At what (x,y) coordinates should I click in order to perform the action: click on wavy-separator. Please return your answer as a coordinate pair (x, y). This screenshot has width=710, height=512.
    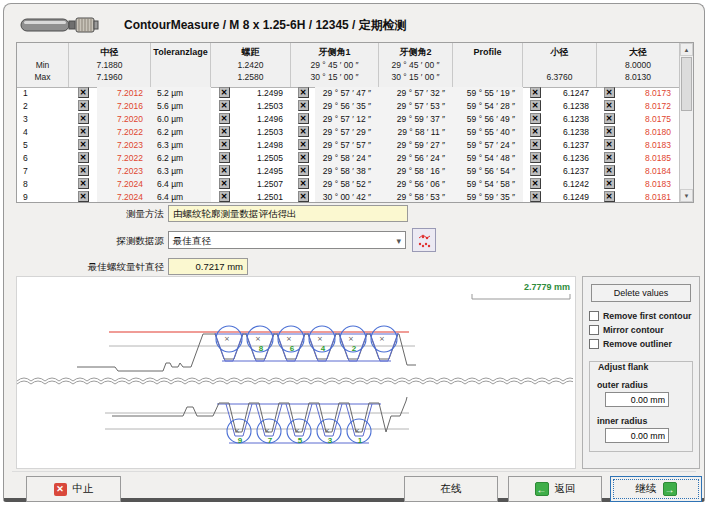
    Looking at the image, I should click on (295, 380).